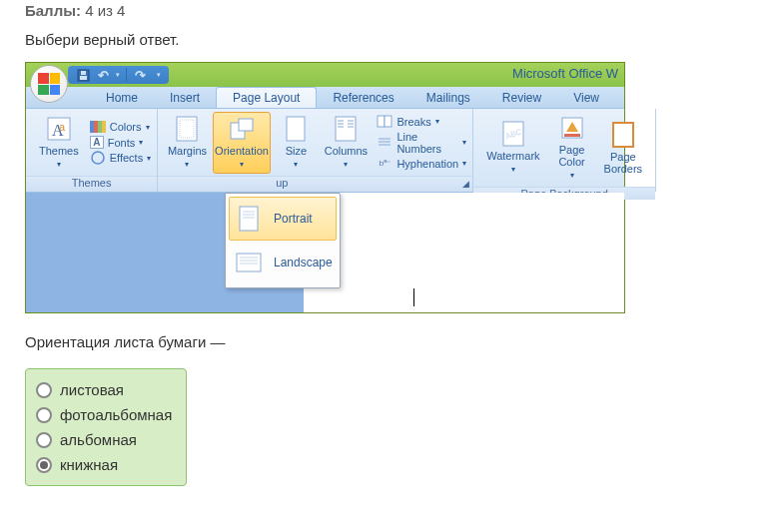 The height and width of the screenshot is (532, 781). What do you see at coordinates (513, 148) in the screenshot?
I see `watermark-button: ABC Watermark ▾` at bounding box center [513, 148].